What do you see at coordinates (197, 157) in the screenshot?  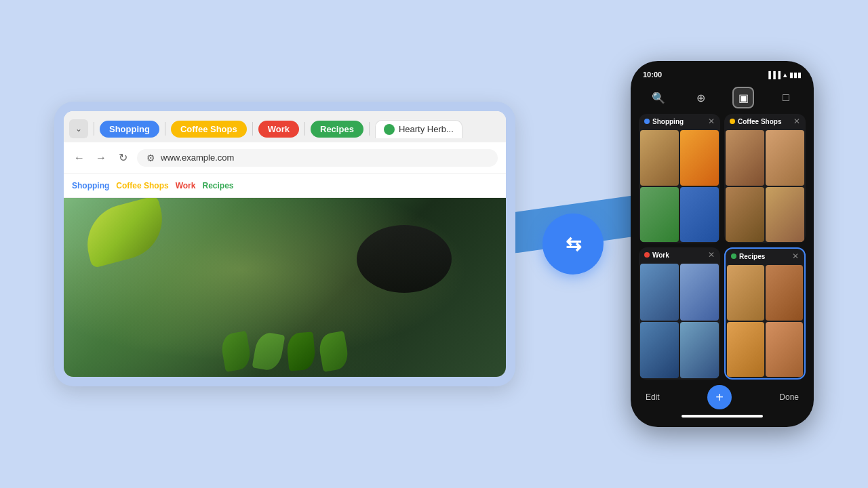 I see `url-text: www.example.com` at bounding box center [197, 157].